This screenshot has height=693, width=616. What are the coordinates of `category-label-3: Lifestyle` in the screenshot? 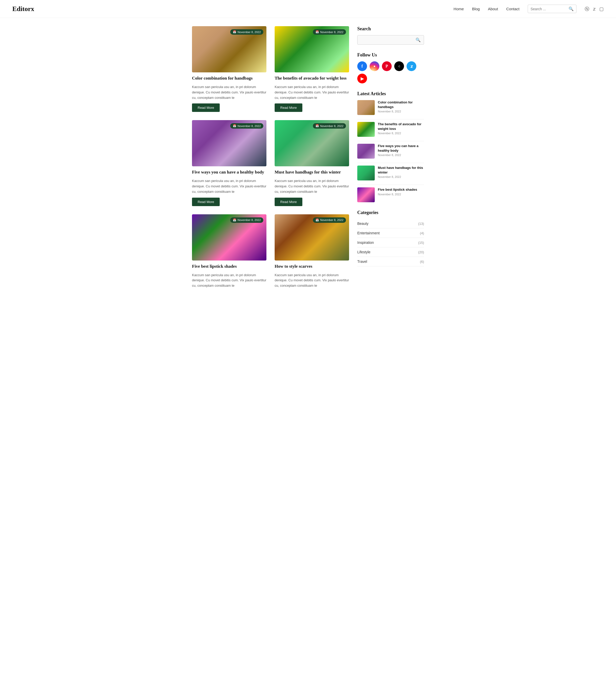 It's located at (364, 252).